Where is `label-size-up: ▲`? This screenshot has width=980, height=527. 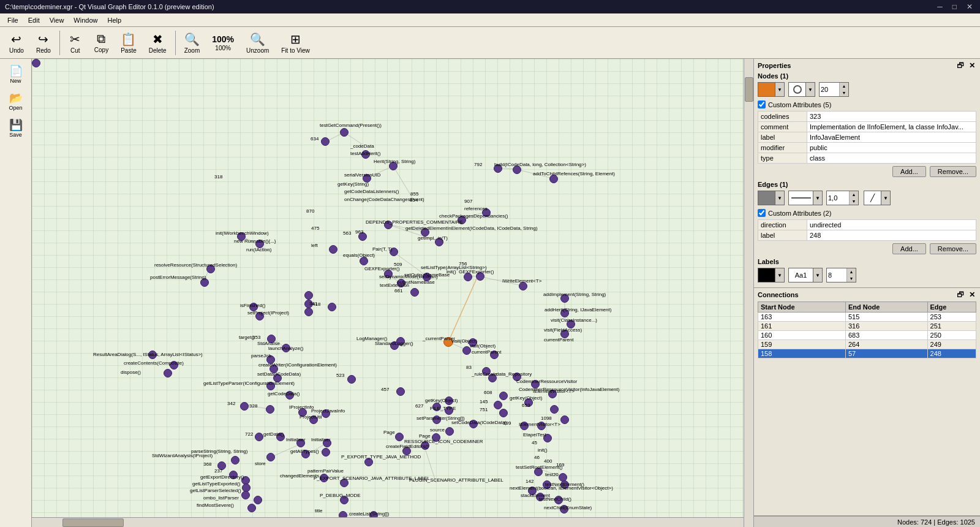 label-size-up: ▲ is located at coordinates (851, 272).